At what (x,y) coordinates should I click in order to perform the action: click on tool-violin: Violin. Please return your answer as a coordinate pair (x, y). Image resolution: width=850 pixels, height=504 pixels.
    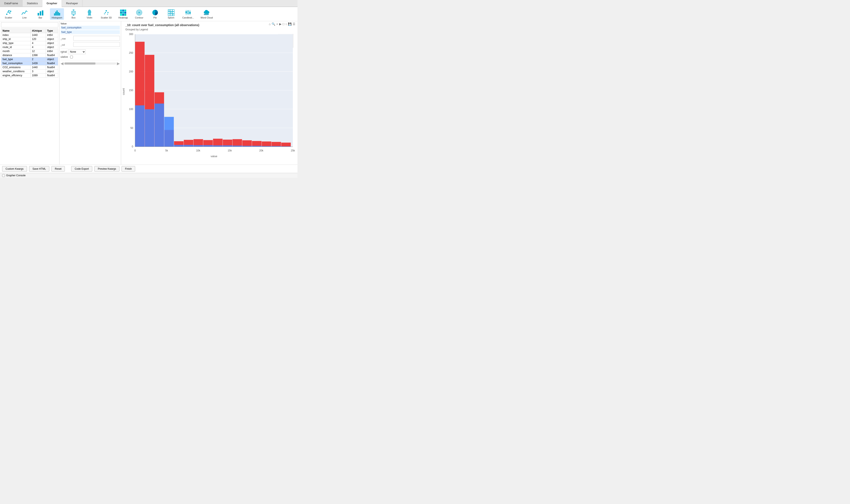
    Looking at the image, I should click on (90, 14).